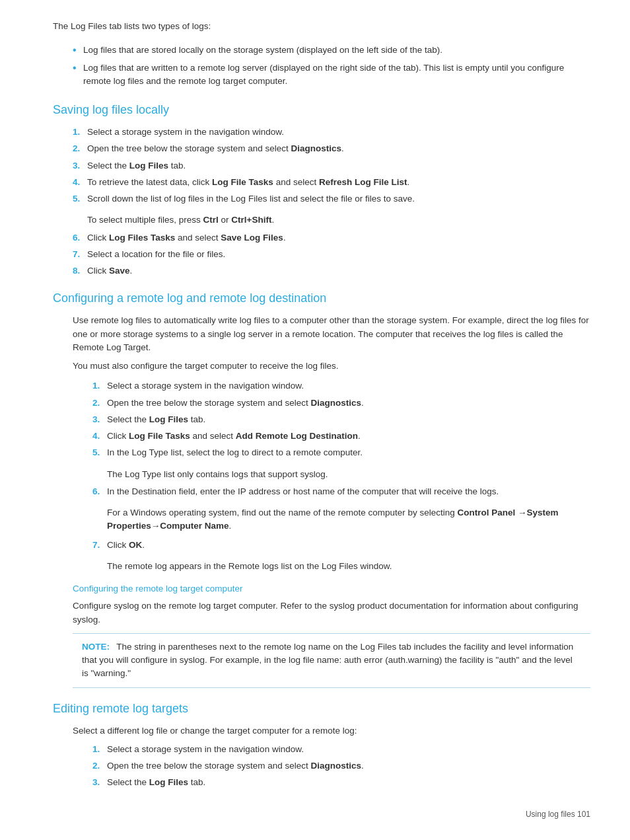 The height and width of the screenshot is (840, 630). I want to click on saving-step-7: 7. Select a location for the file or fil…, so click(332, 254).